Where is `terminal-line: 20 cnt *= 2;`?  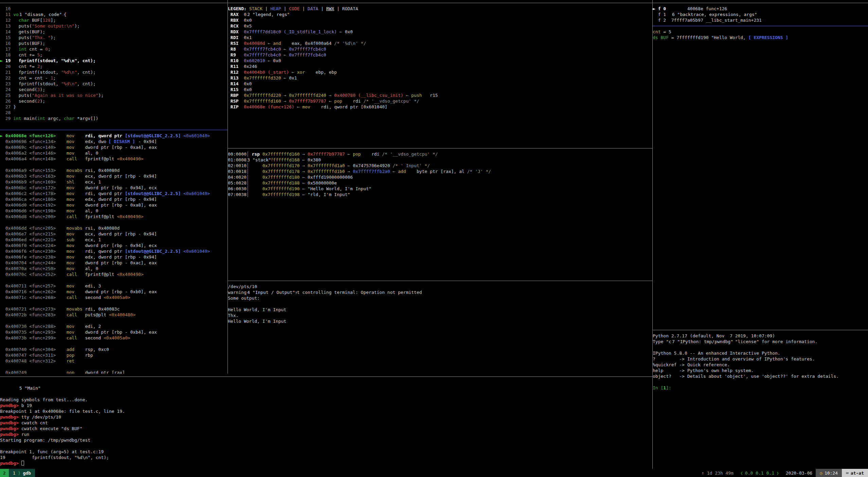
terminal-line: 20 cnt *= 2; is located at coordinates (114, 67).